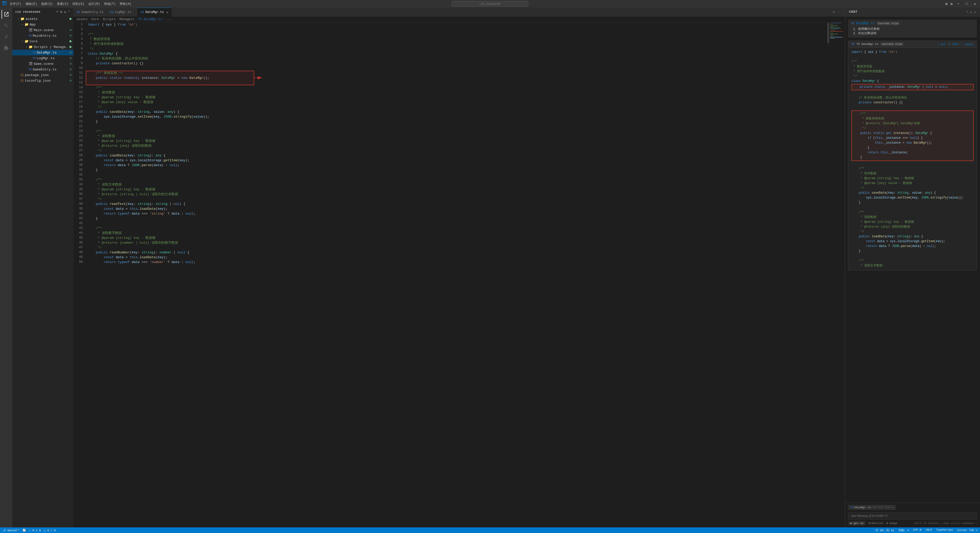  Describe the element at coordinates (951, 4) in the screenshot. I see `settings-icon: ⚙` at that location.